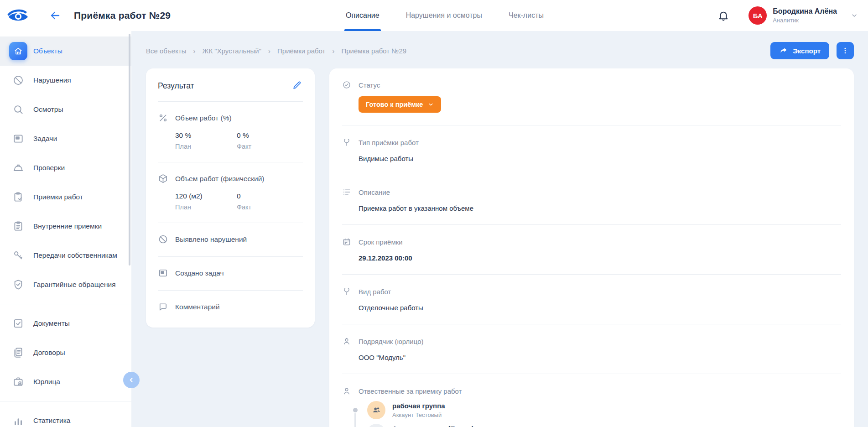 This screenshot has width=868, height=427. I want to click on list-icon, so click(347, 192).